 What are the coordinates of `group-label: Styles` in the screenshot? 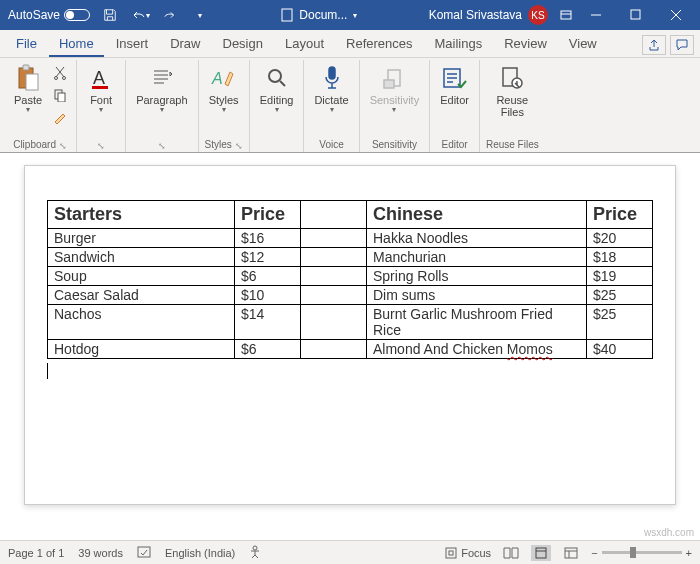 It's located at (218, 144).